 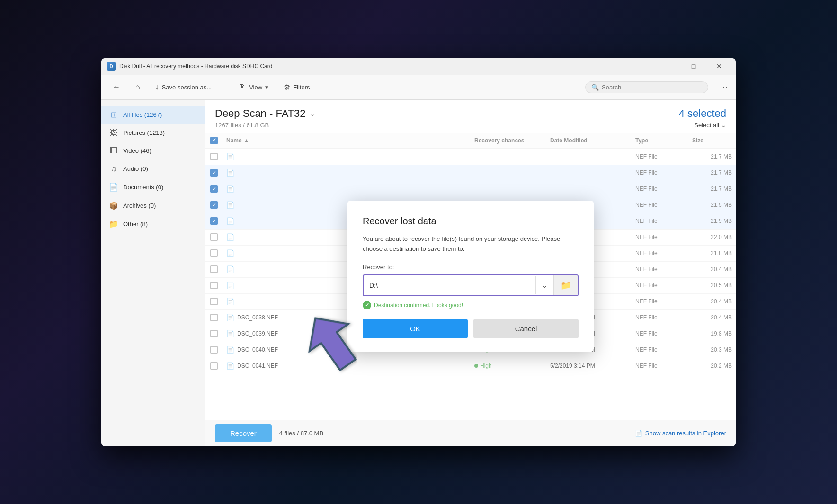 I want to click on sidebar-item-documents: 📄 Documents (0), so click(x=153, y=187).